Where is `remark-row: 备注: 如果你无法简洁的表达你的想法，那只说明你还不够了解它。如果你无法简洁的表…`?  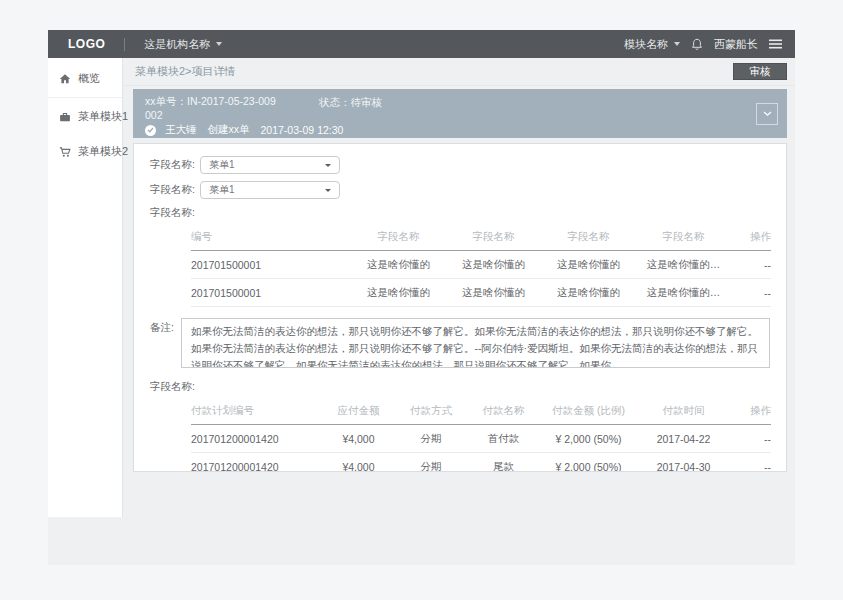
remark-row: 备注: 如果你无法简洁的表达你的想法，那只说明你还不够了解它。如果你无法简洁的表… is located at coordinates (460, 343).